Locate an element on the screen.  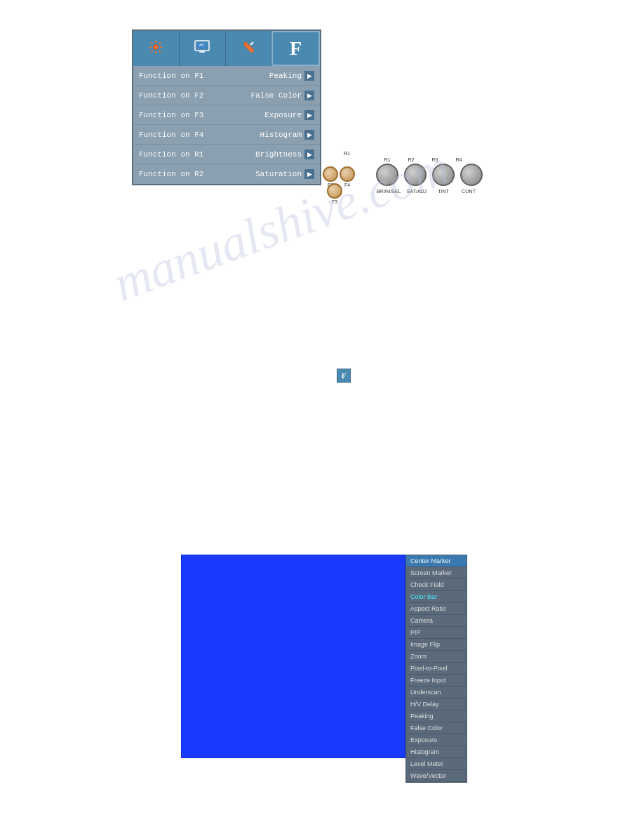
menu-value-f3: Exposure is located at coordinates (283, 115).